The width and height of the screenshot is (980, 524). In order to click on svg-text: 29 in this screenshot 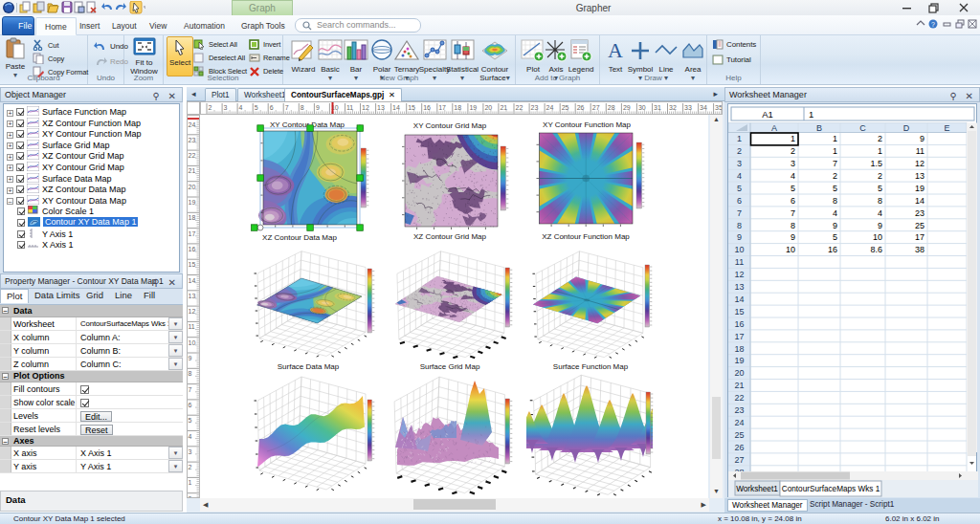, I will do `click(627, 107)`.